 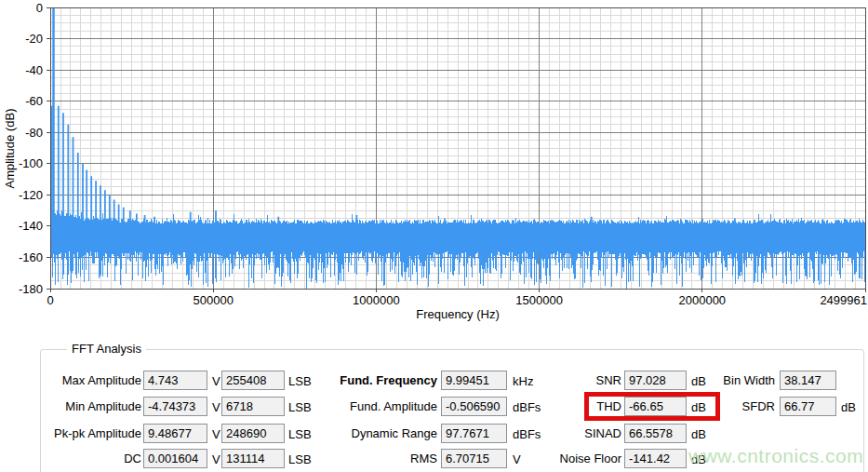 I want to click on max-amplitude-lsb-field: 255408, so click(x=253, y=380).